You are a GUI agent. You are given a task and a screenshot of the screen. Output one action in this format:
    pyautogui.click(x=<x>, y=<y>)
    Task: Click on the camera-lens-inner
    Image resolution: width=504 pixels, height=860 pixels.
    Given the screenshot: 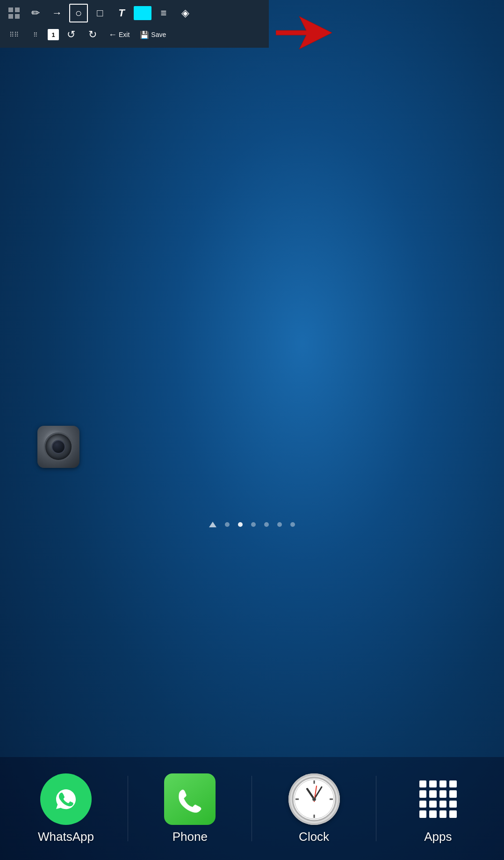 What is the action you would take?
    pyautogui.click(x=58, y=447)
    